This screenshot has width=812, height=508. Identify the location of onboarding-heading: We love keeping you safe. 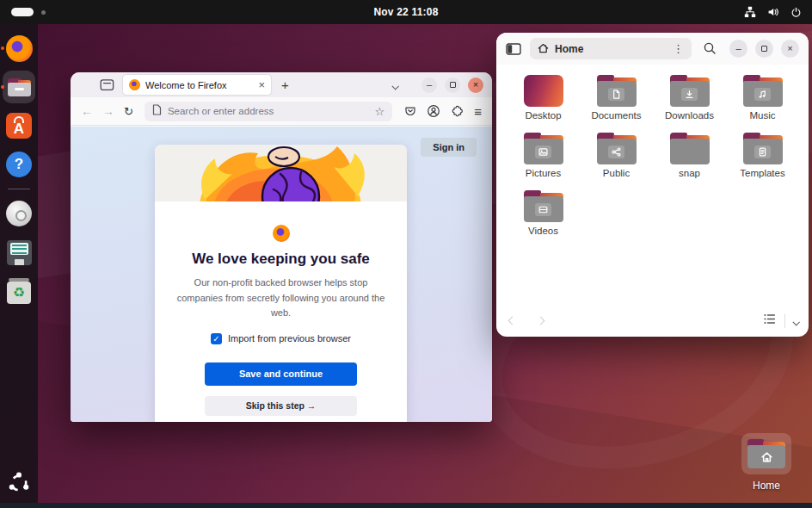
(280, 259).